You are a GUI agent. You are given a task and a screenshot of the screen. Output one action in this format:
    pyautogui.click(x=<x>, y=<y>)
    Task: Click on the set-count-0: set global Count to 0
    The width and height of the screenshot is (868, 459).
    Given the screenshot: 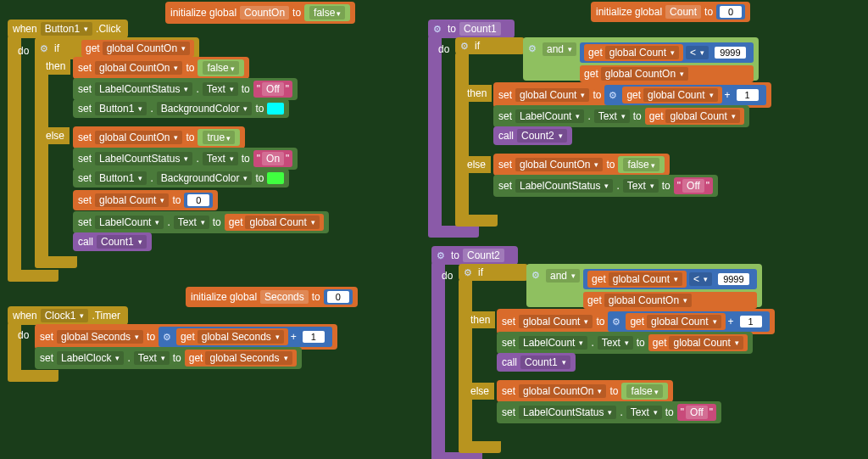 What is the action you would take?
    pyautogui.click(x=146, y=200)
    